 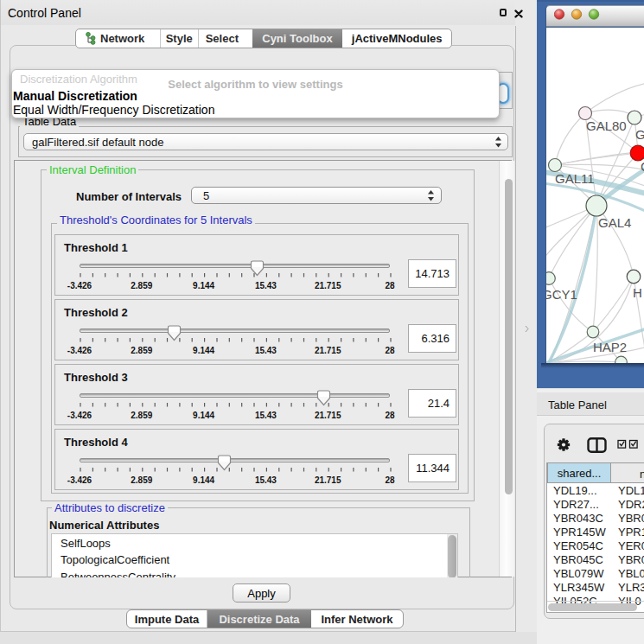 I want to click on svg-text: C, so click(x=642, y=166).